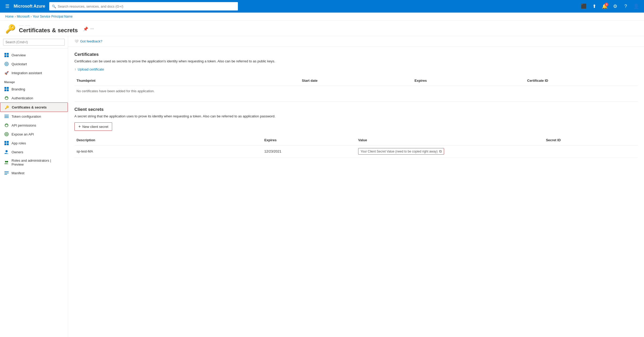 This screenshot has width=644, height=337. I want to click on feedback-bar: 🤍 Got feedback?, so click(356, 41).